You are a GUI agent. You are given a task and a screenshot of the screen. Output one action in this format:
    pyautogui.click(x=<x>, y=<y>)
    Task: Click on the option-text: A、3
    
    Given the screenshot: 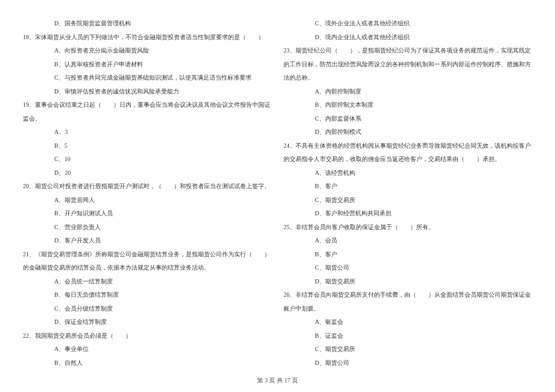 What is the action you would take?
    pyautogui.click(x=147, y=133)
    